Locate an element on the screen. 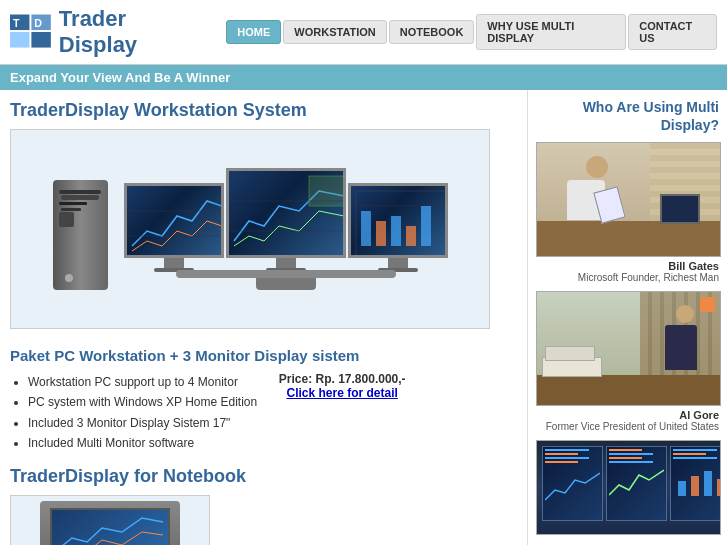 This screenshot has height=545, width=727. logo-box: T D Trader Display is located at coordinates (108, 32).